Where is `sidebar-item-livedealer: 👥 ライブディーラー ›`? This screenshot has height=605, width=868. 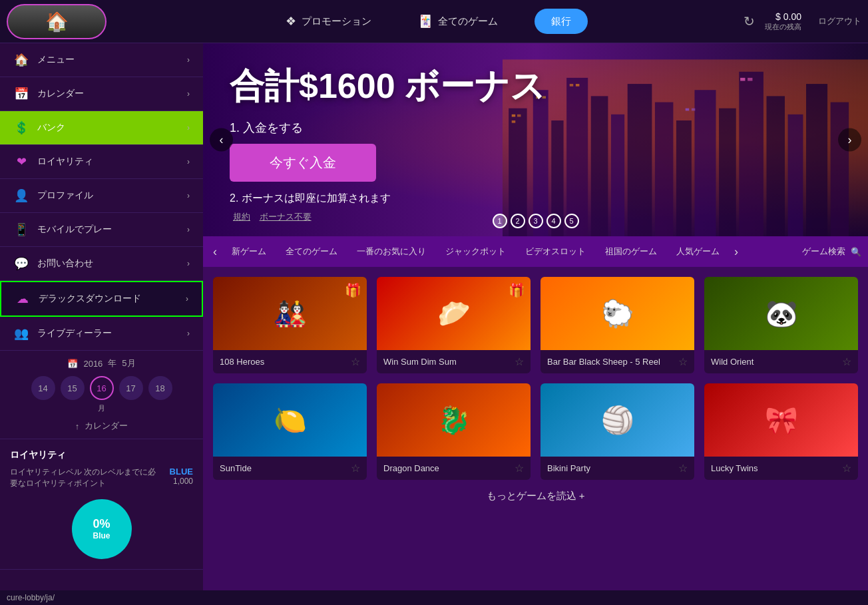
sidebar-item-livedealer: 👥 ライブディーラー › is located at coordinates (101, 334).